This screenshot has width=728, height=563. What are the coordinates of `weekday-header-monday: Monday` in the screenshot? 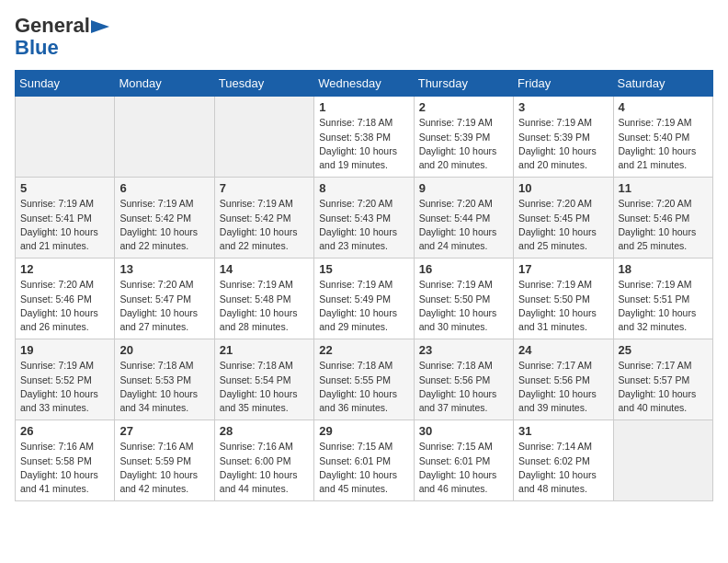 It's located at (165, 84).